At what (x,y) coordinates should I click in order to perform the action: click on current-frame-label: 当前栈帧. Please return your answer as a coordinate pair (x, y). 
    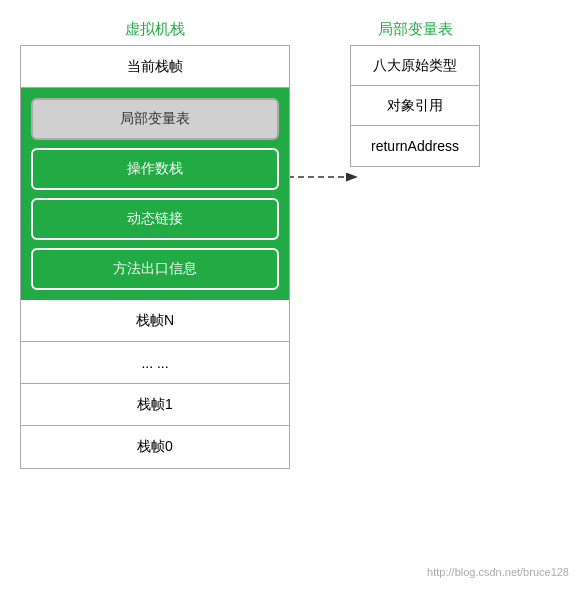
    Looking at the image, I should click on (155, 67).